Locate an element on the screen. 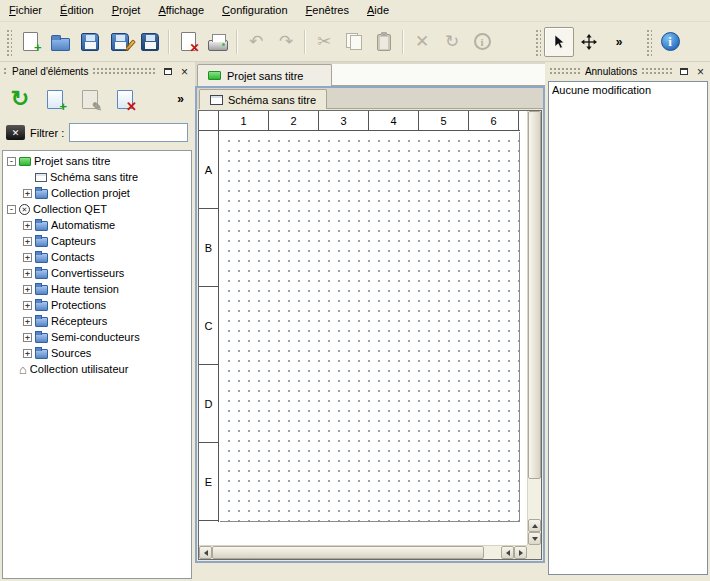 Image resolution: width=710 pixels, height=581 pixels. h-scrollbar-track is located at coordinates (492, 552).